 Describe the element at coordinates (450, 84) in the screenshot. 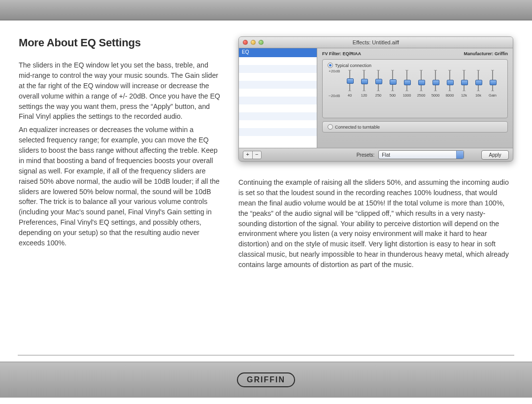

I see `eq-slider-8000: 8000` at that location.